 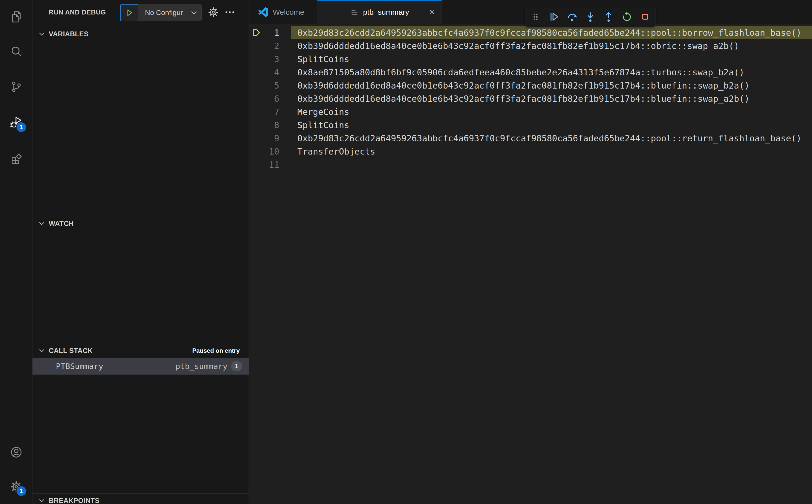 I want to click on line-number: 2, so click(x=272, y=46).